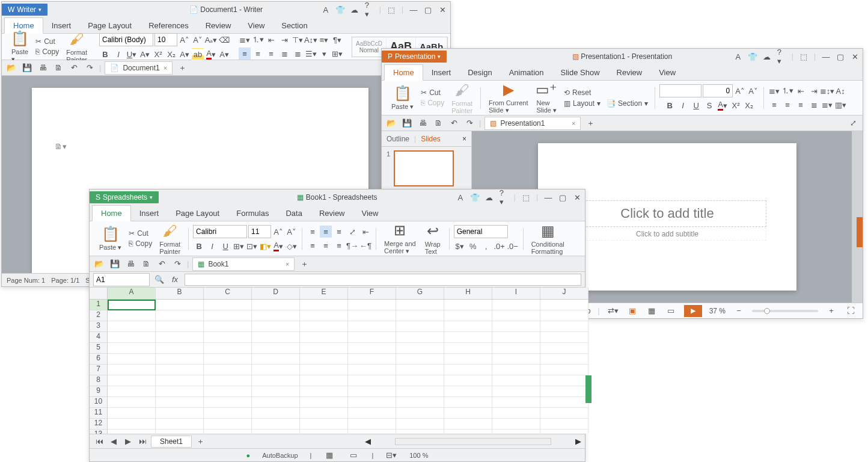 The width and height of the screenshot is (868, 462). Describe the element at coordinates (339, 232) in the screenshot. I see `valign-bot-icon: ≡` at that location.